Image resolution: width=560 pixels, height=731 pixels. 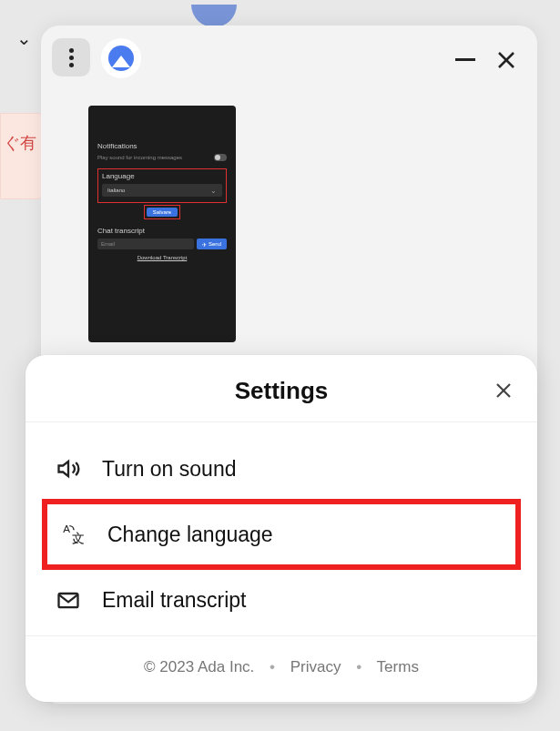 I want to click on email-input-mini: Email, so click(x=146, y=244).